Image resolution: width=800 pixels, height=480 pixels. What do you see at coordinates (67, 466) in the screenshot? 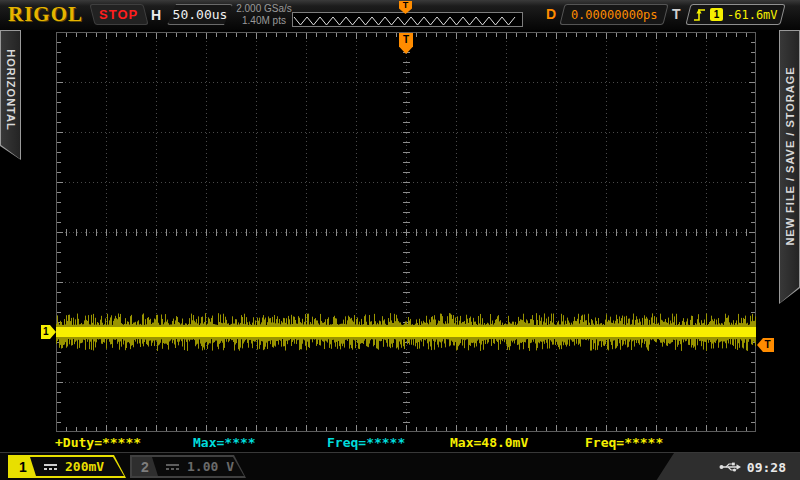
I see `channel1-badge: 1 200mV` at bounding box center [67, 466].